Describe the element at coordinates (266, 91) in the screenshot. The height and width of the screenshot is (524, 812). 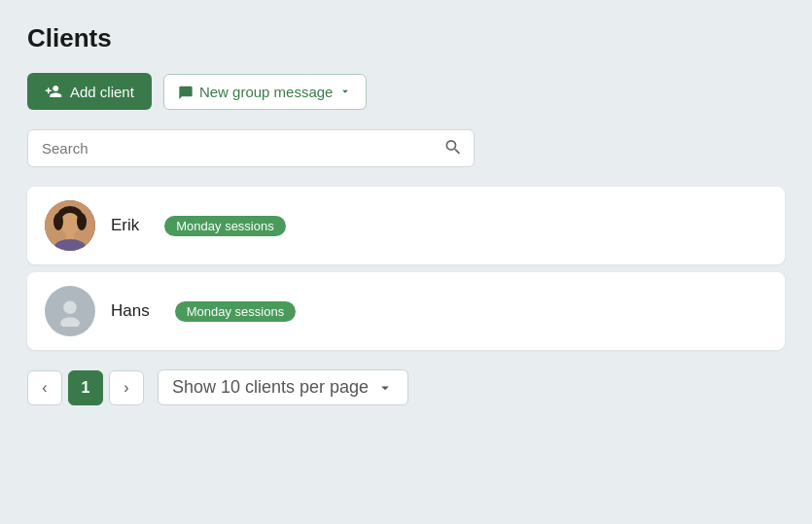
I see `group-message-label: New group message` at that location.